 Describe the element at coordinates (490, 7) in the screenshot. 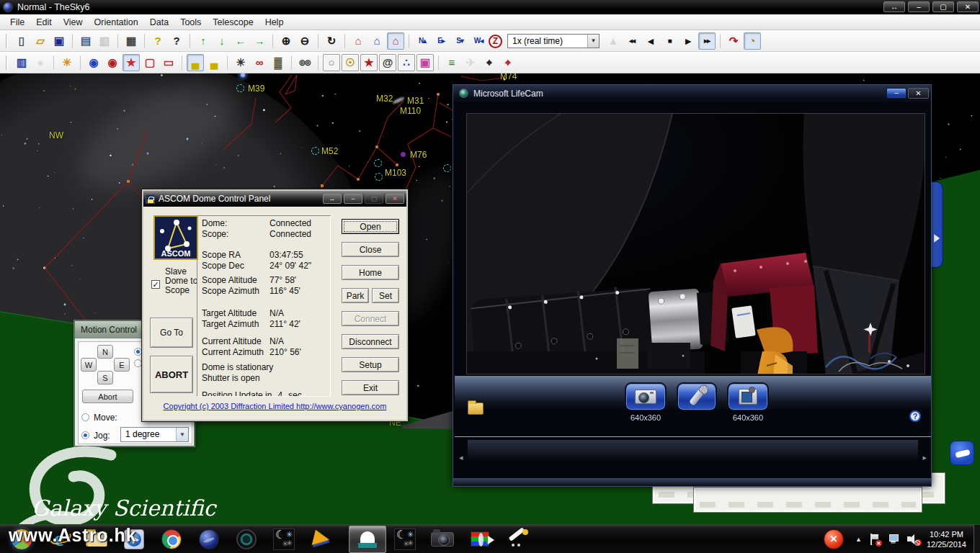

I see `thesky-titlebar: Normal - TheSky6 ↔–▢✕` at that location.